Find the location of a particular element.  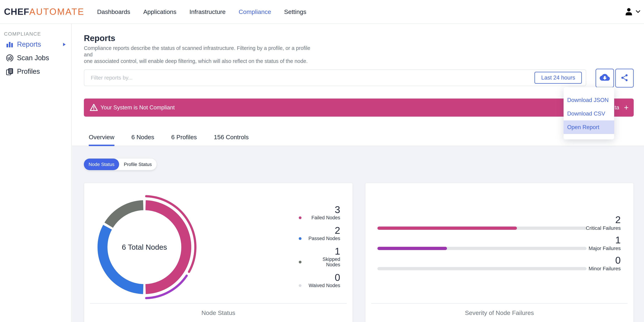

legend-item-passed: 2 Passed Nodes is located at coordinates (320, 233).